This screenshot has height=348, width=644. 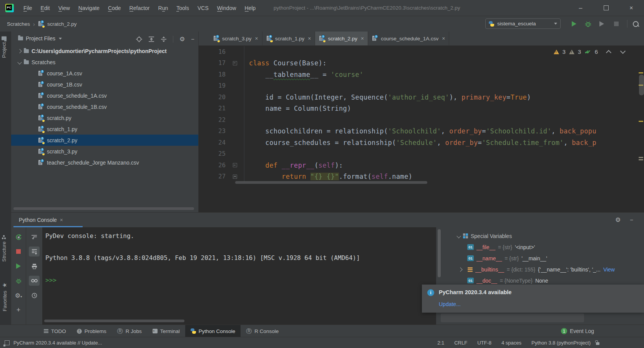 What do you see at coordinates (641, 160) in the screenshot?
I see `stripe-weak-mark` at bounding box center [641, 160].